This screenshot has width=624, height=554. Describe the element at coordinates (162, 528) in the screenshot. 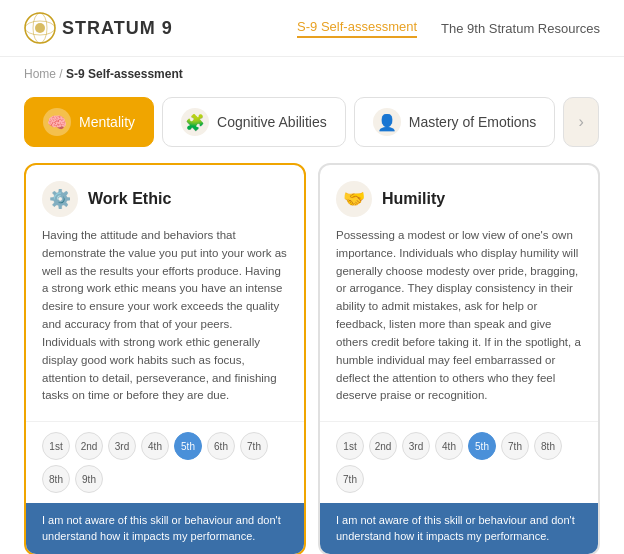

I see `work-ethic-footer-text: I am not aware of this skill or behaviou…` at that location.